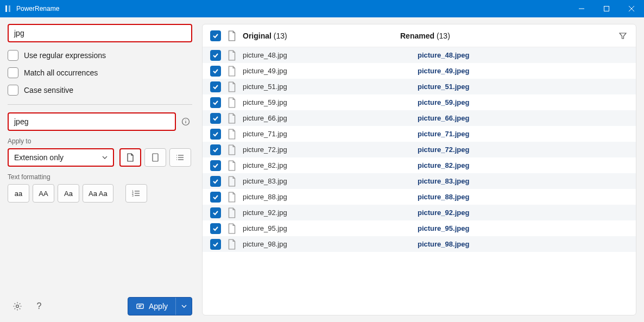 Image resolution: width=644 pixels, height=322 pixels. I want to click on enumerate-button: 123, so click(136, 193).